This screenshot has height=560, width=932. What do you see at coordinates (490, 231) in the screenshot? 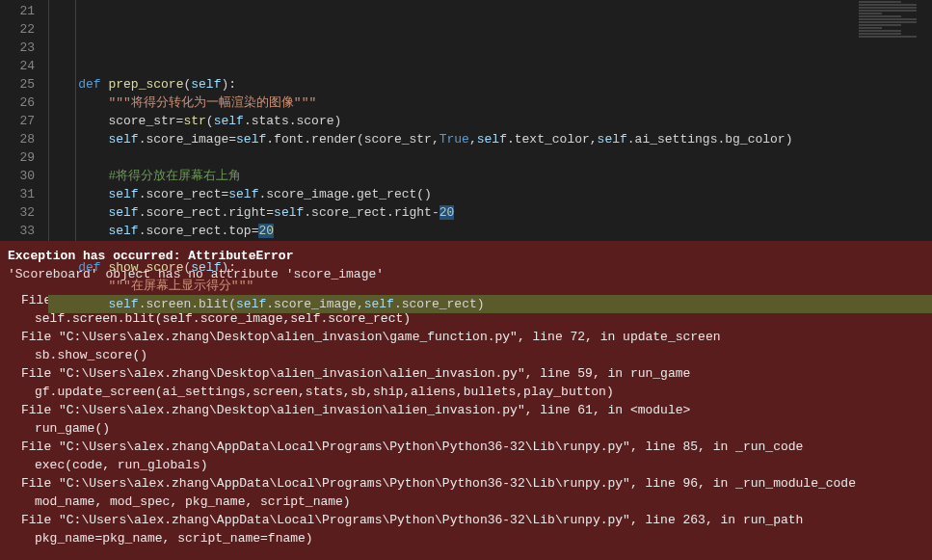
I see `code-line: self.score_rect.top=20` at bounding box center [490, 231].